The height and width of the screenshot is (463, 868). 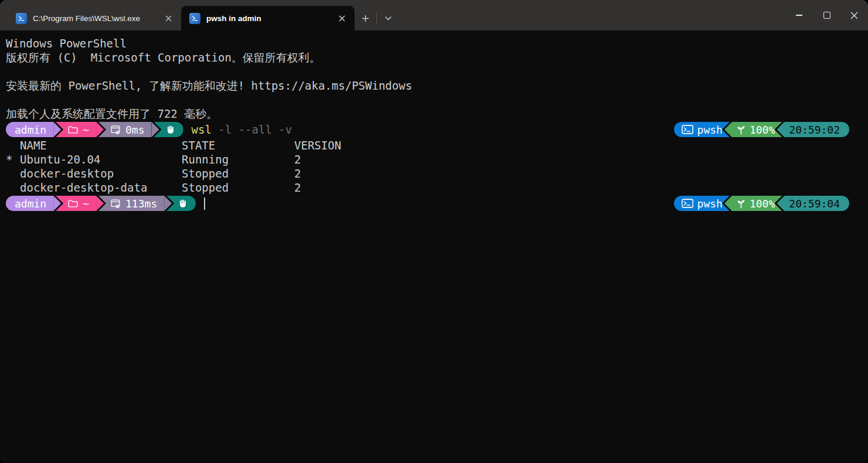 I want to click on duration-label: 113ms, so click(x=141, y=204).